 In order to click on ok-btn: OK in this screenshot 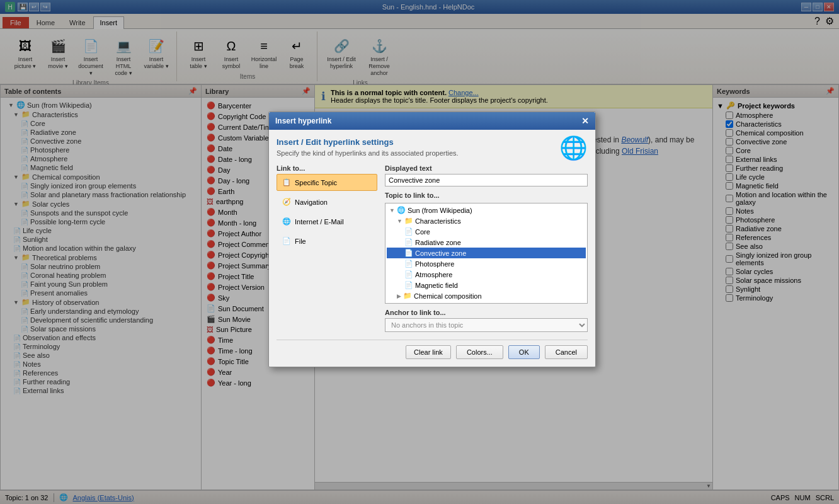, I will do `click(524, 352)`.